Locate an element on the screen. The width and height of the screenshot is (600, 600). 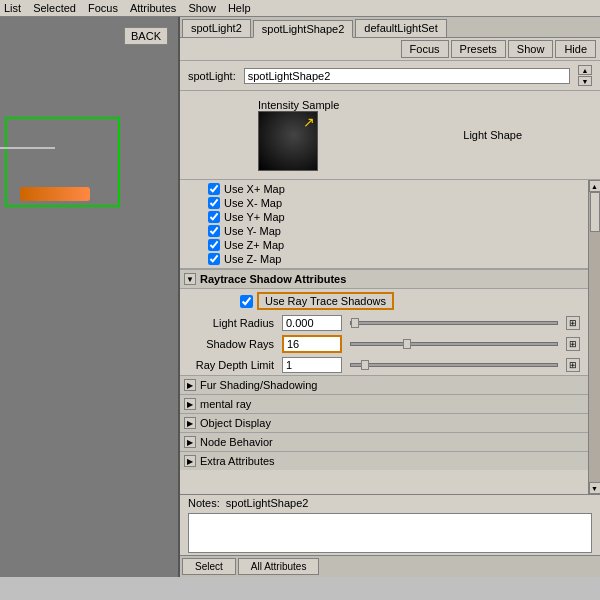
back-button: BACK is located at coordinates (146, 36).